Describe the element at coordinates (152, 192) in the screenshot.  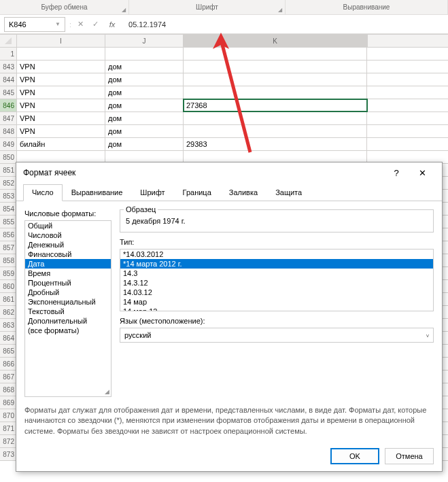
I see `tab-2: Шрифт` at that location.